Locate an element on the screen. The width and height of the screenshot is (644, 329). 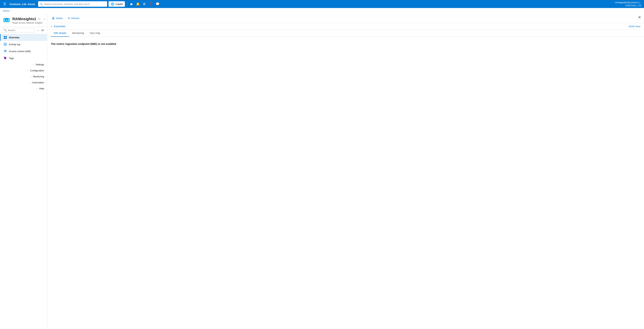
copilot-button: 🌐 Copilot is located at coordinates (117, 4).